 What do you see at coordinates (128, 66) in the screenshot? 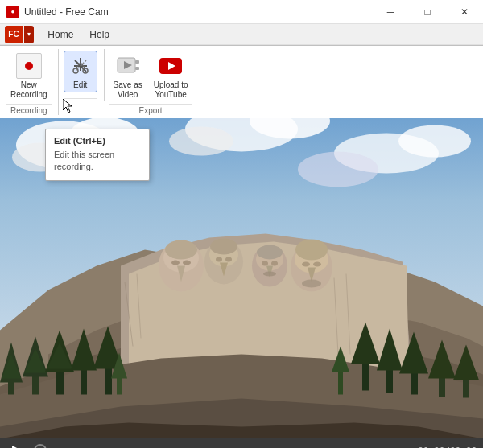
I see `save-as-video-icon` at bounding box center [128, 66].